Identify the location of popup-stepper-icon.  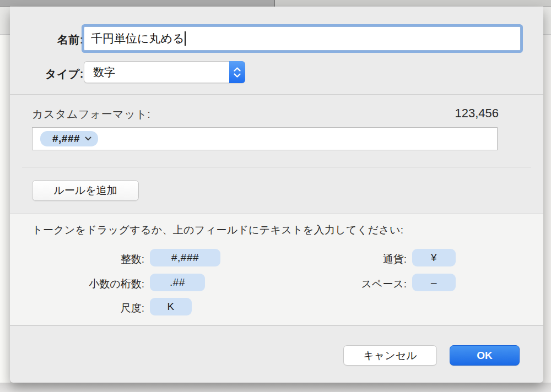
(237, 72).